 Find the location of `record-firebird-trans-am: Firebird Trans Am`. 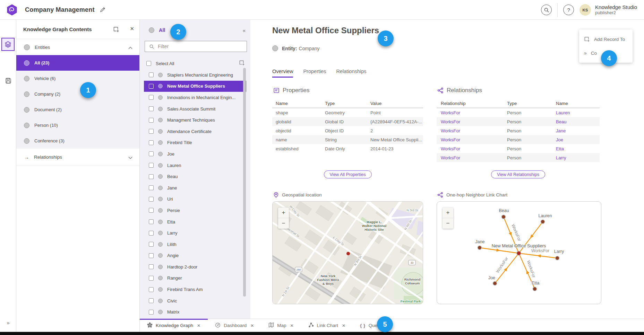

record-firebird-trans-am: Firebird Trans Am is located at coordinates (195, 290).